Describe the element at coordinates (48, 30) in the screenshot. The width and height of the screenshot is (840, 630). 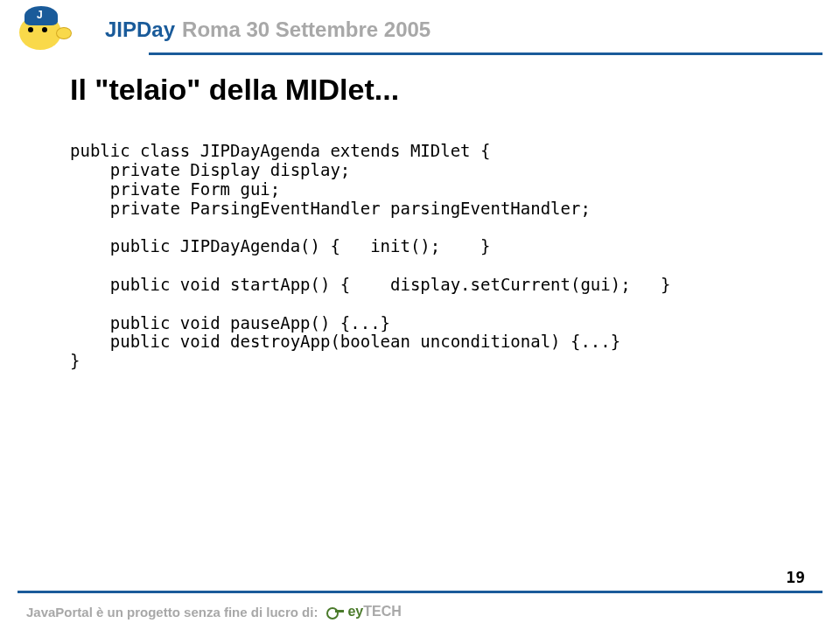
I see `mascot-icon` at that location.